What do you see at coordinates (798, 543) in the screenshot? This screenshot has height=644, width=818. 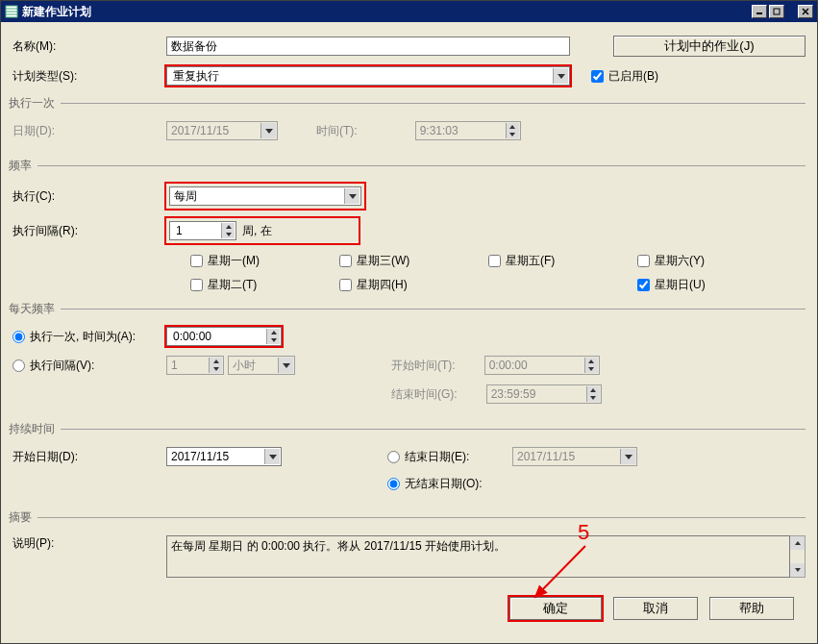 I see `scroll-up-icon` at bounding box center [798, 543].